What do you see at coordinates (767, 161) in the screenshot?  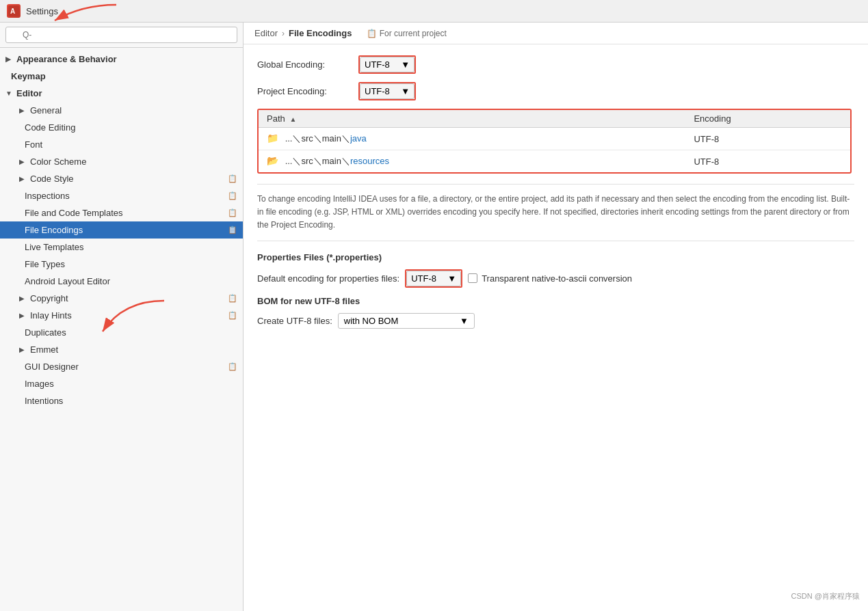 I see `encoding-cell-resources: UTF-8` at bounding box center [767, 161].